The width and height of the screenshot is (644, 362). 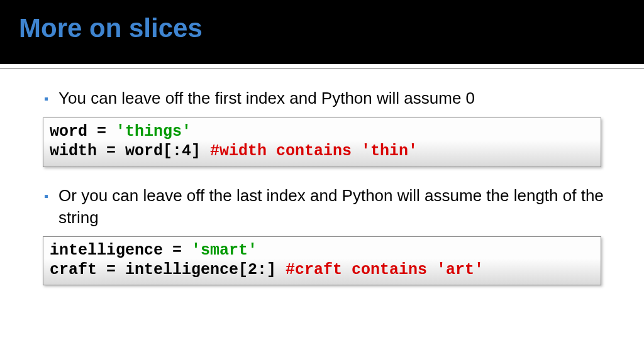 What do you see at coordinates (121, 250) in the screenshot?
I see `code-text: intelligence =` at bounding box center [121, 250].